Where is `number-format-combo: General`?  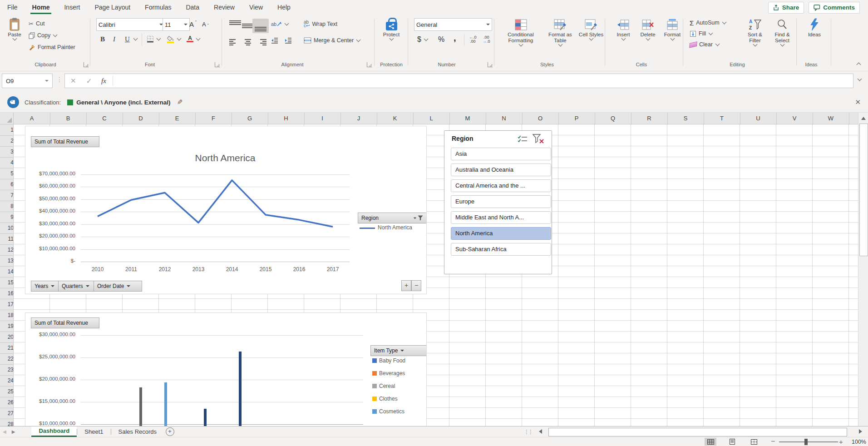
number-format-combo: General is located at coordinates (453, 25).